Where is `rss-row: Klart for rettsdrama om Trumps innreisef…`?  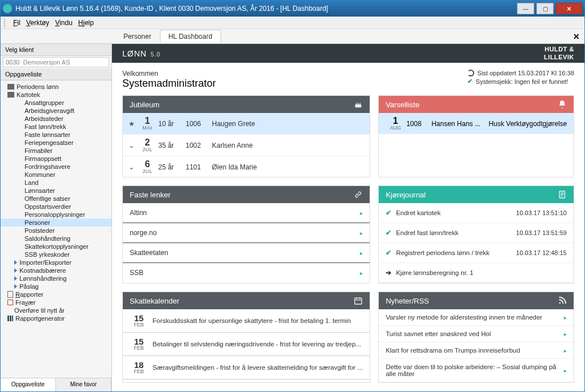 rss-row: Klart for rettsdrama om Trumps innreisef… is located at coordinates (476, 350).